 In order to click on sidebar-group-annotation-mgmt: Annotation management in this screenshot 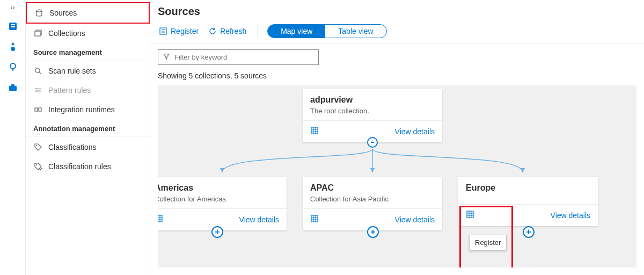, I will do `click(88, 128)`.